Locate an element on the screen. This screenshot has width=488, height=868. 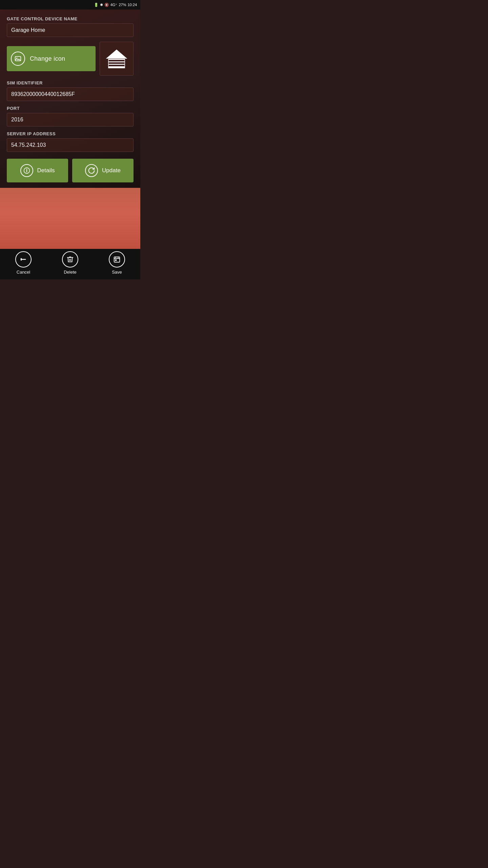
delete-label: Delete is located at coordinates (70, 272).